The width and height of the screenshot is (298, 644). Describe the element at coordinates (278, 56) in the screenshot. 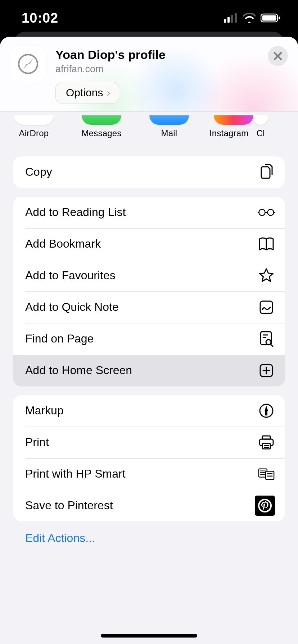

I see `close-icon` at that location.